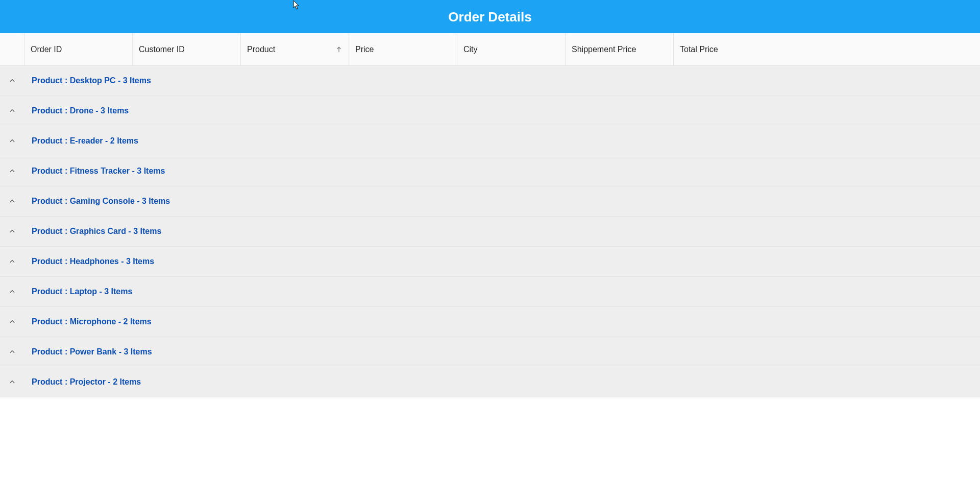  Describe the element at coordinates (162, 50) in the screenshot. I see `column-header-label: Customer ID` at that location.